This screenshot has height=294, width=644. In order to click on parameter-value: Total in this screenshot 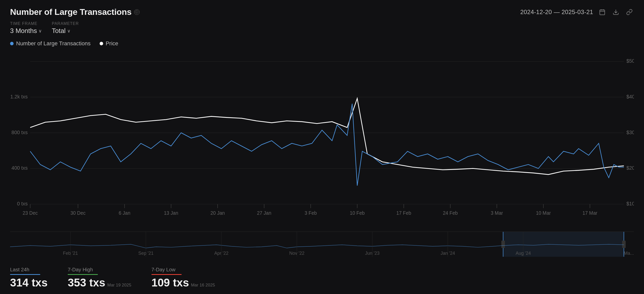, I will do `click(59, 31)`.